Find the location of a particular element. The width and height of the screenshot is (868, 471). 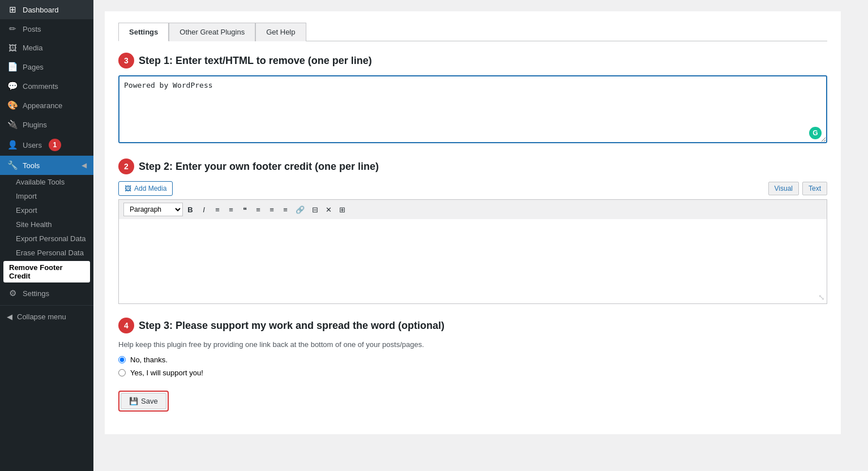

save-button: 💾 Save is located at coordinates (144, 401).